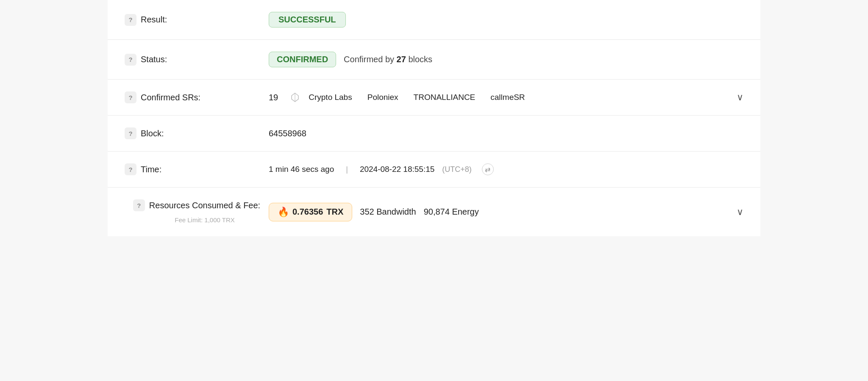  What do you see at coordinates (506, 212) in the screenshot?
I see `resources-value-col: 🔥 0.76356 TRX 352 Bandwidth 90,874 Energ…` at bounding box center [506, 212].